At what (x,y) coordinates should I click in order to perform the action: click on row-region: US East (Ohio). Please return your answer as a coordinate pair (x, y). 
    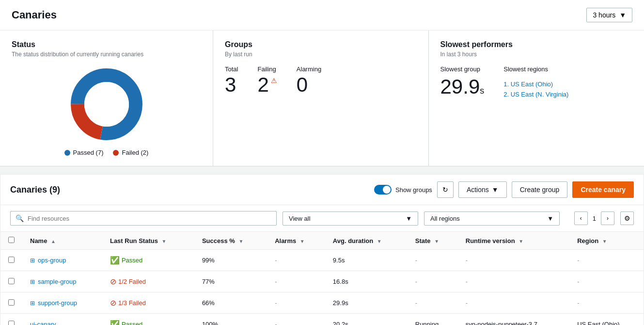
    Looking at the image, I should click on (607, 320).